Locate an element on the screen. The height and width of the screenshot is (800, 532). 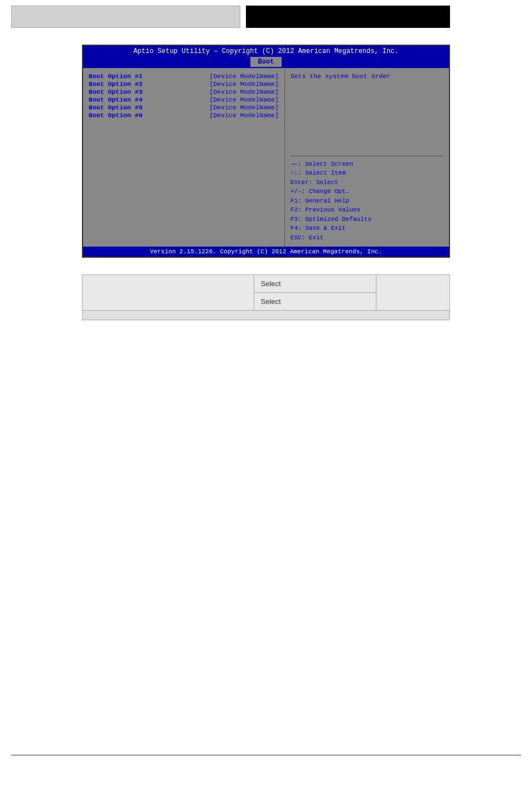
bottom-divider is located at coordinates (266, 755).